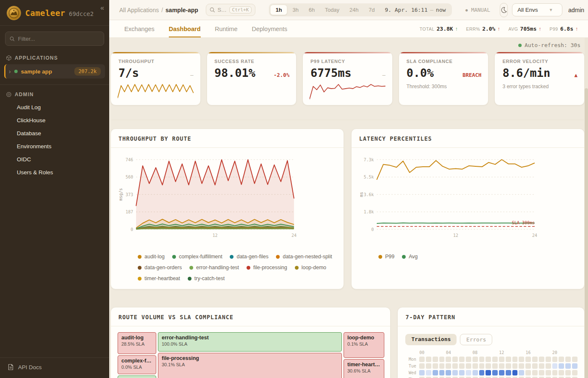 This screenshot has height=378, width=588. Describe the element at coordinates (185, 29) in the screenshot. I see `tab-dashboard: Dashboard` at that location.